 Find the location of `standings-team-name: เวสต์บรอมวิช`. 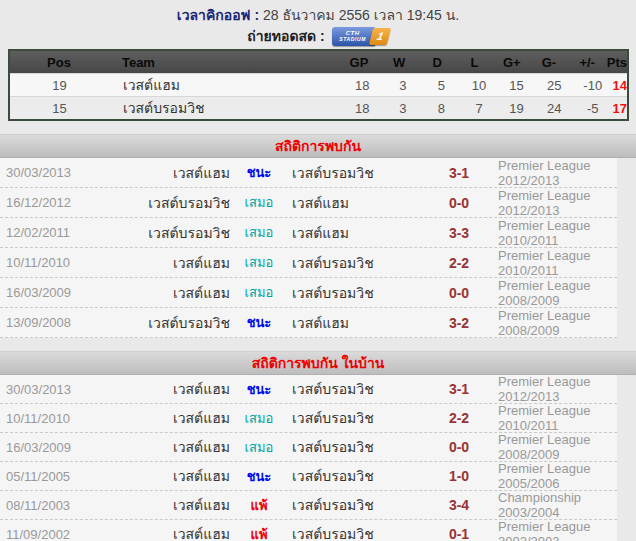

standings-team-name: เวสต์บรอมวิช is located at coordinates (226, 108).